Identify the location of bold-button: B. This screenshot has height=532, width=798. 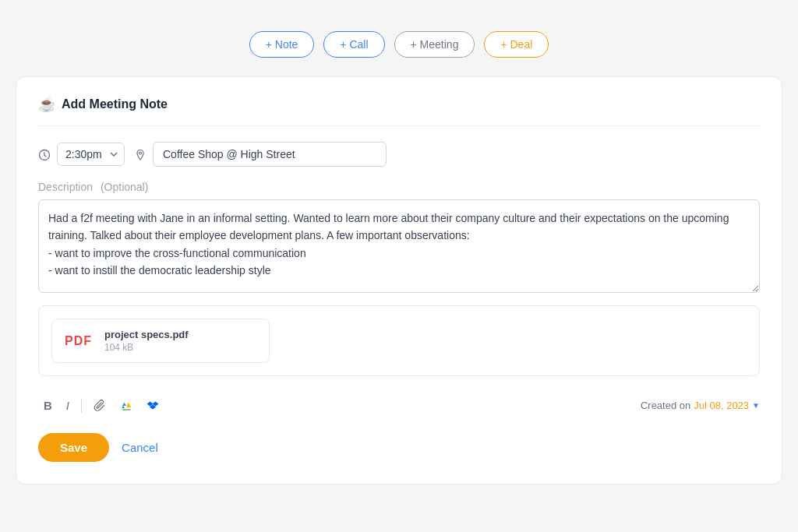
(48, 405).